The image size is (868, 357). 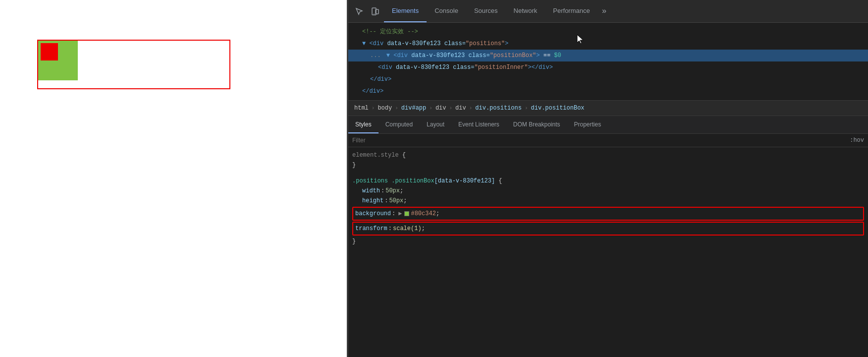 What do you see at coordinates (608, 229) in the screenshot?
I see `css-prop-transform: transform: scale(1);` at bounding box center [608, 229].